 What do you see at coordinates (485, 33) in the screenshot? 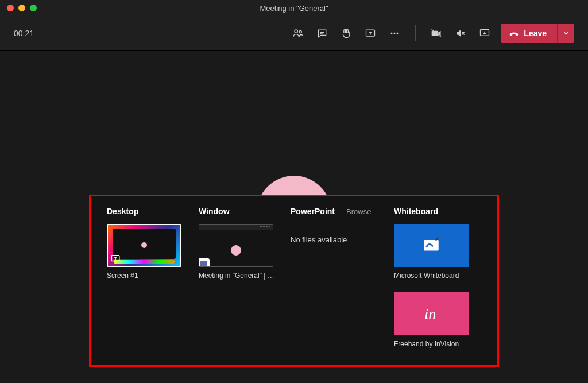
I see `dock-icon` at bounding box center [485, 33].